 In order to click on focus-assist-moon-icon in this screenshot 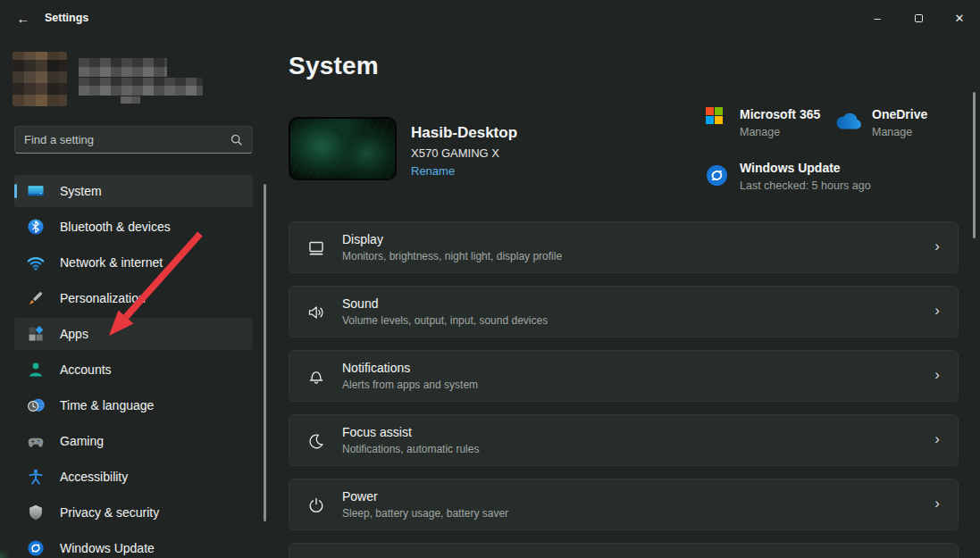, I will do `click(316, 441)`.